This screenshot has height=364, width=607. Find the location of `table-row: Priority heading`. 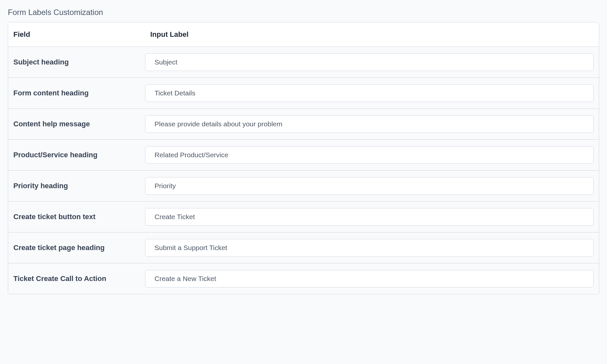

table-row: Priority heading is located at coordinates (304, 186).